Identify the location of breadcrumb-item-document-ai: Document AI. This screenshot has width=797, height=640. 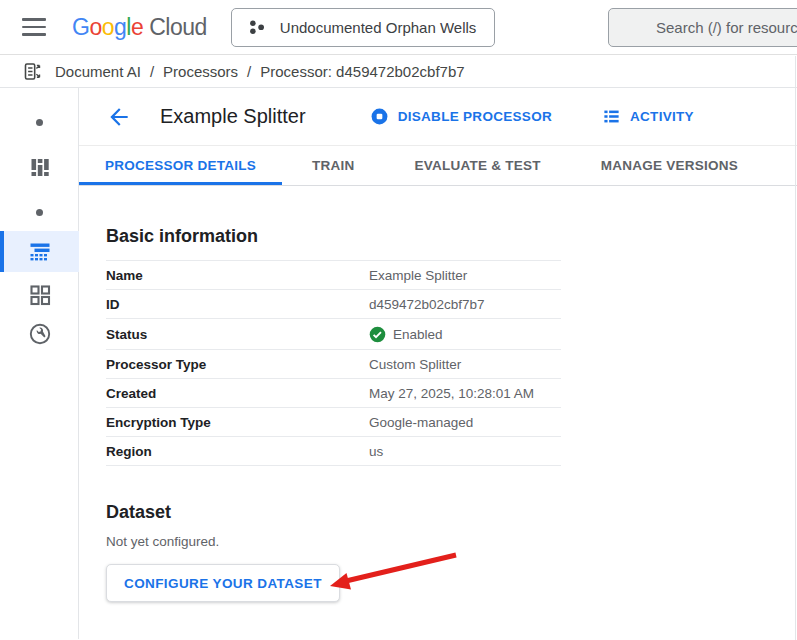
(98, 72).